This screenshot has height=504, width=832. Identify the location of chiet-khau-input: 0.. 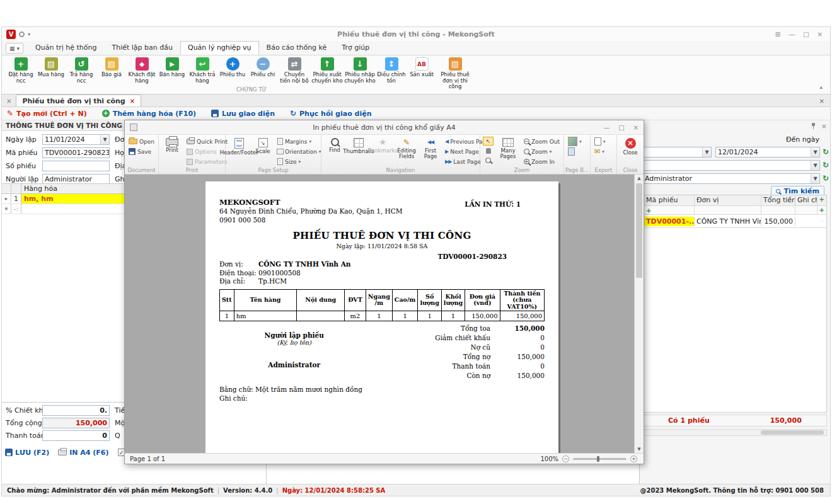
(76, 411).